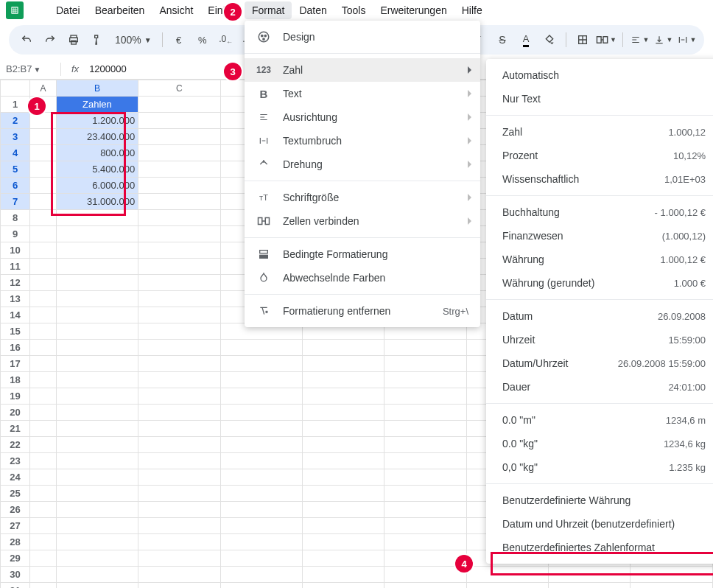  Describe the element at coordinates (663, 40) in the screenshot. I see `valign-button: ▼` at that location.